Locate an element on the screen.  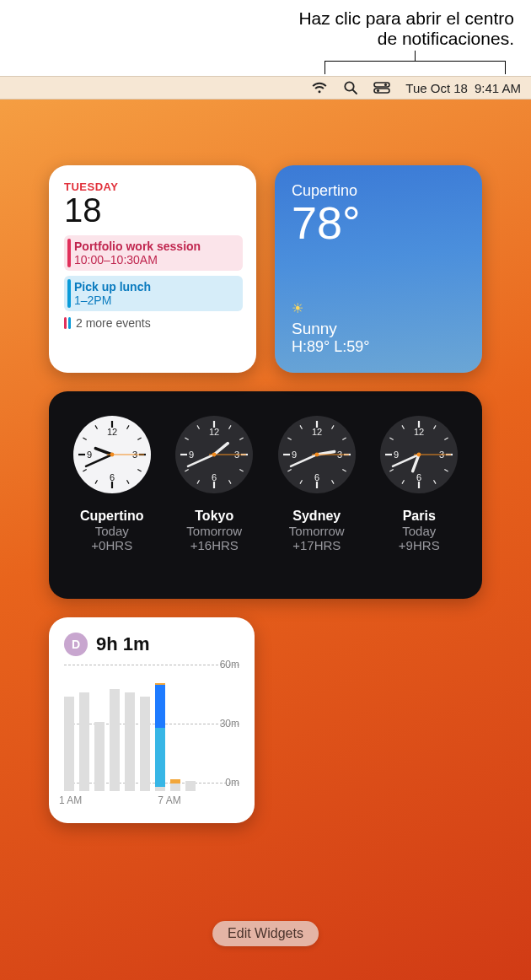
calendar-event: Pick up lunch 1–2PM is located at coordinates (153, 293).